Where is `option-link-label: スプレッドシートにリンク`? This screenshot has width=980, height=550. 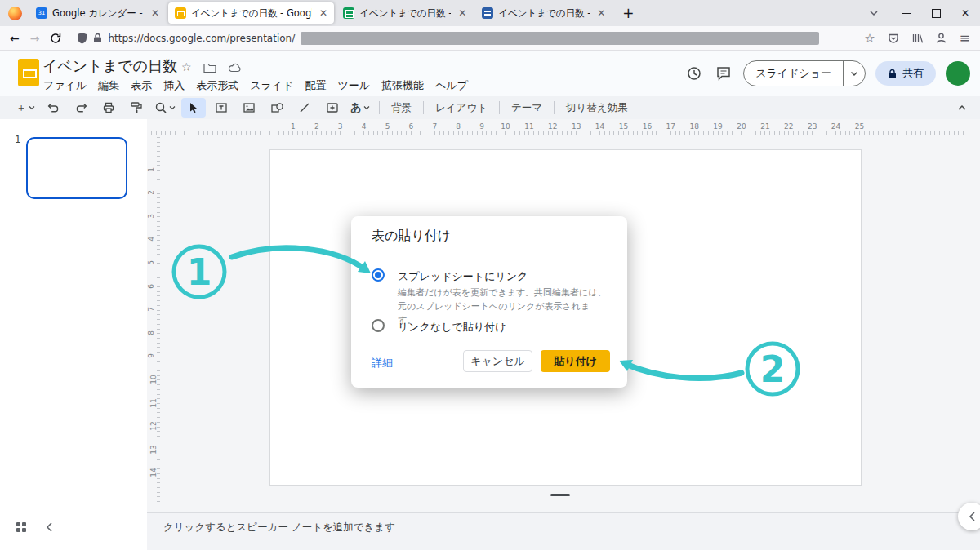 option-link-label: スプレッドシートにリンク is located at coordinates (462, 277).